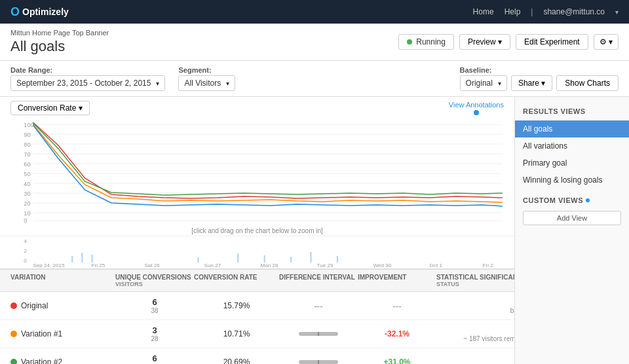 Image resolution: width=629 pixels, height=364 pixels. Describe the element at coordinates (574, 12) in the screenshot. I see `nav-user: shane@mittun.co` at that location.